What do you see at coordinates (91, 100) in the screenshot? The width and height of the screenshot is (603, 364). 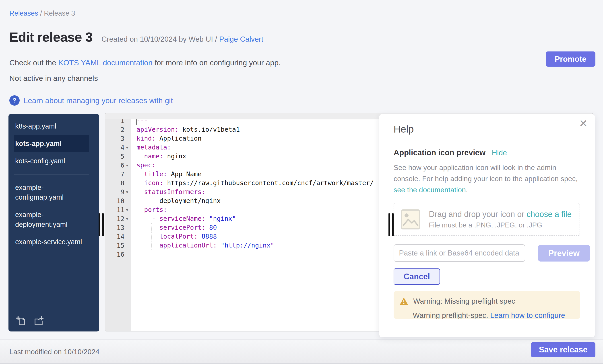 I see `git-help-row: ? Learn about managing your releases wit…` at bounding box center [91, 100].